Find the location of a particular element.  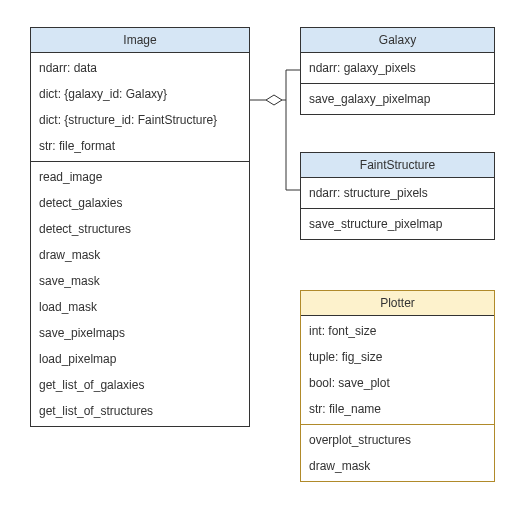

attr-row: str: file_format is located at coordinates (140, 146).